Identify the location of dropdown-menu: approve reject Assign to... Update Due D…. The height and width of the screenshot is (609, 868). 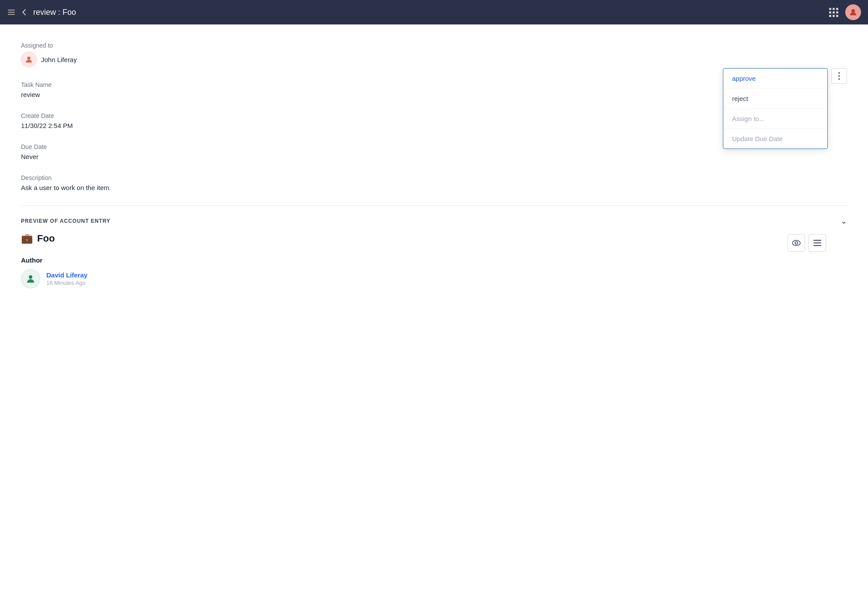
(775, 108).